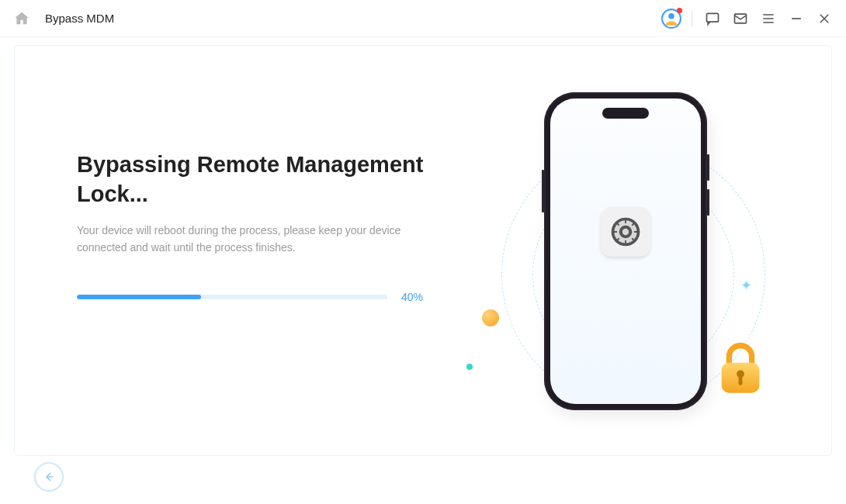  I want to click on teal-dot-icon, so click(470, 367).